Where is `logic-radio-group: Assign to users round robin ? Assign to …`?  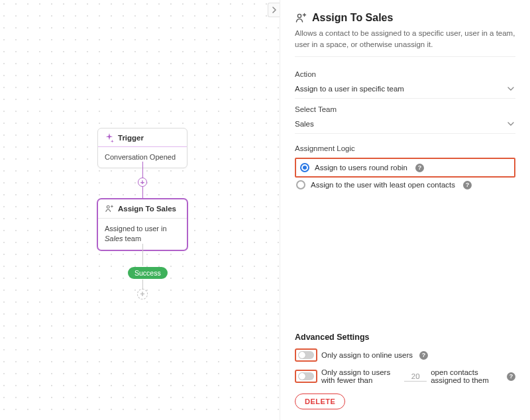 logic-radio-group: Assign to users round robin ? Assign to … is located at coordinates (405, 175).